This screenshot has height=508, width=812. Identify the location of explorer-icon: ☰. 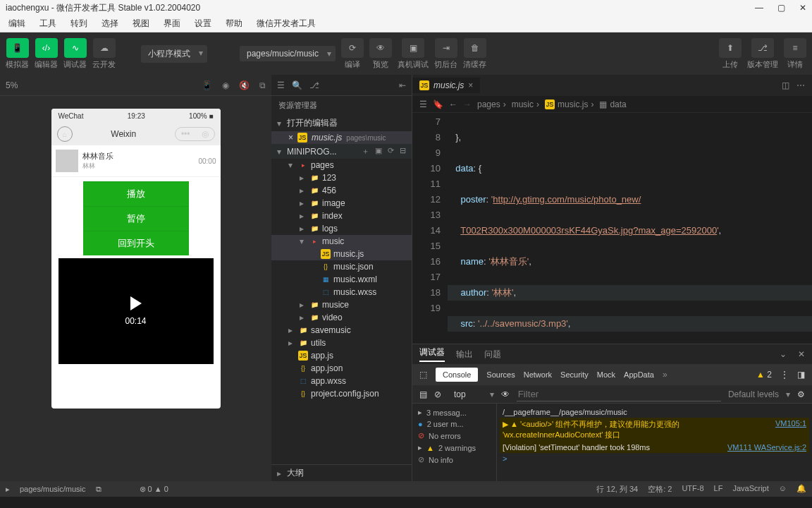
(281, 85).